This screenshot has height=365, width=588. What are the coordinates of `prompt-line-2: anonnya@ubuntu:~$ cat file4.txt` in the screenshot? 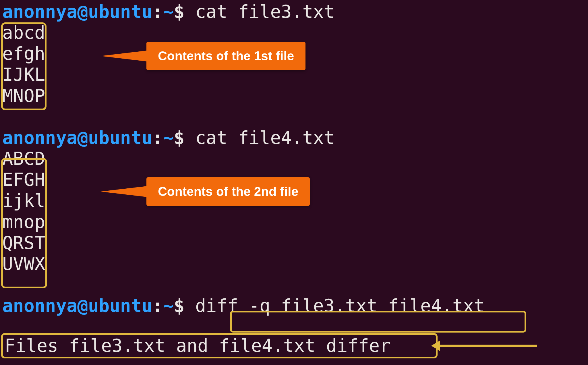 It's located at (294, 138).